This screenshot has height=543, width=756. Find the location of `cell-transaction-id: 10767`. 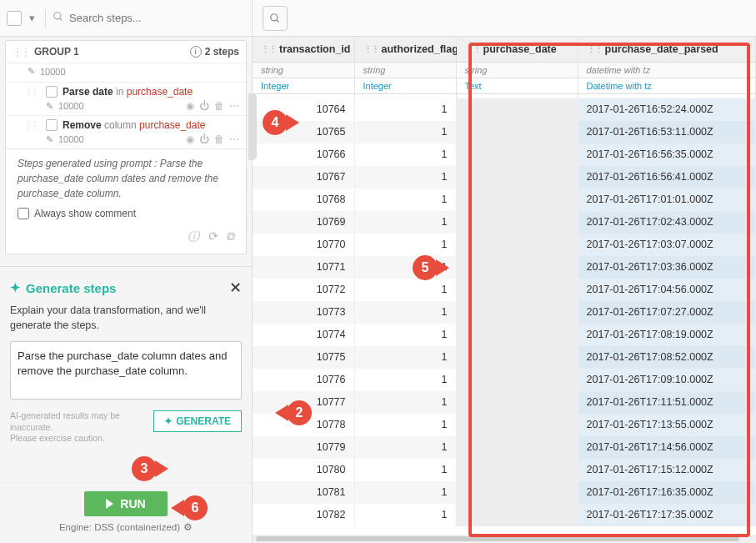

cell-transaction-id: 10767 is located at coordinates (303, 177).